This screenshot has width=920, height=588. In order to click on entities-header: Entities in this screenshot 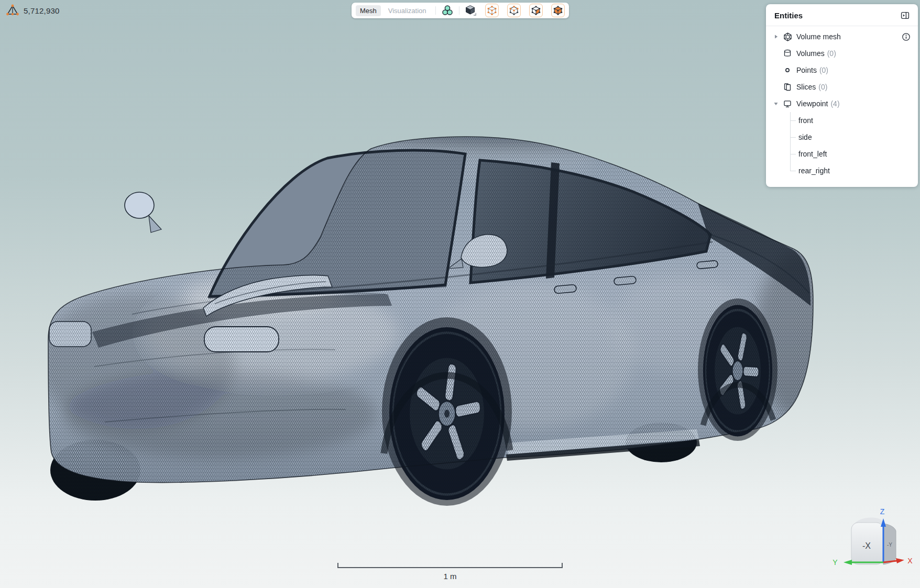, I will do `click(842, 15)`.